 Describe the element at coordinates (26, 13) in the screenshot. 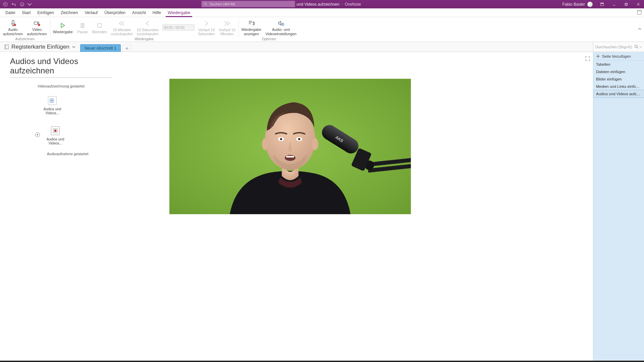

I see `tab-start: Start` at that location.